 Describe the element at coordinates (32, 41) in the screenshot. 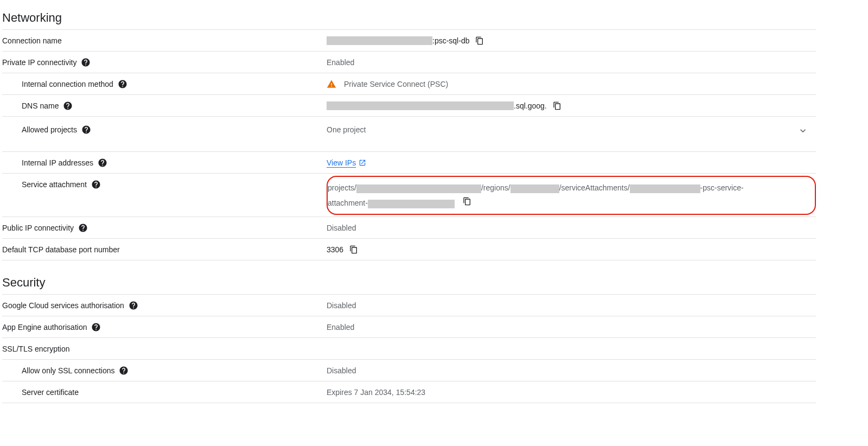

I see `label-connection-name: Connection name` at that location.